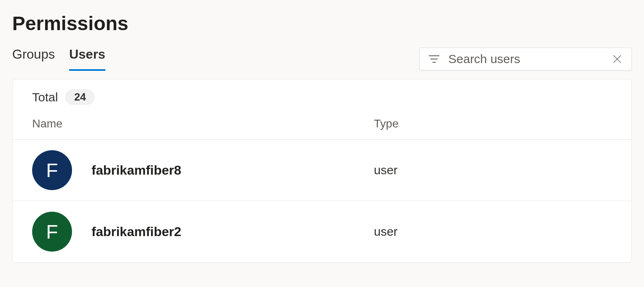 The height and width of the screenshot is (287, 644). Describe the element at coordinates (322, 24) in the screenshot. I see `page-title: Permissions` at that location.